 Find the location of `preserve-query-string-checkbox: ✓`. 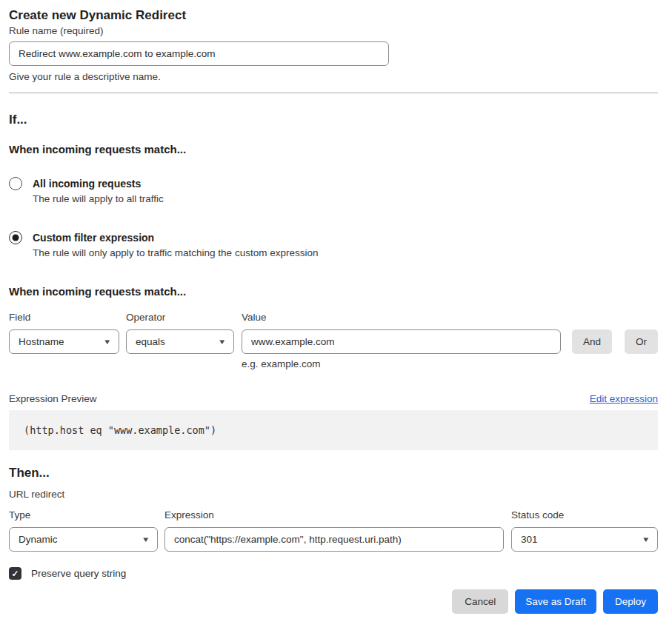

preserve-query-string-checkbox: ✓ is located at coordinates (15, 573).